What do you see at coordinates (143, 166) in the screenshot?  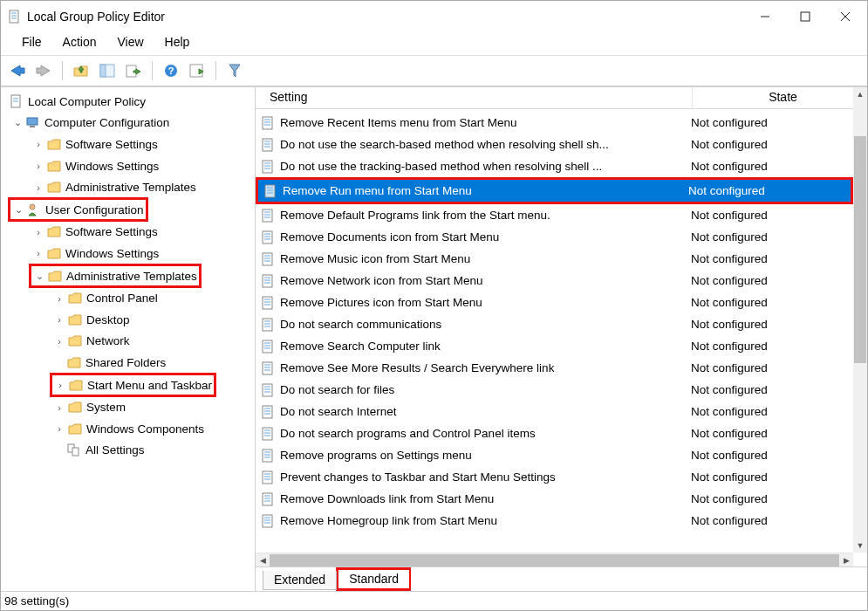 I see `tree-cc-windows: › Windows Settings` at bounding box center [143, 166].